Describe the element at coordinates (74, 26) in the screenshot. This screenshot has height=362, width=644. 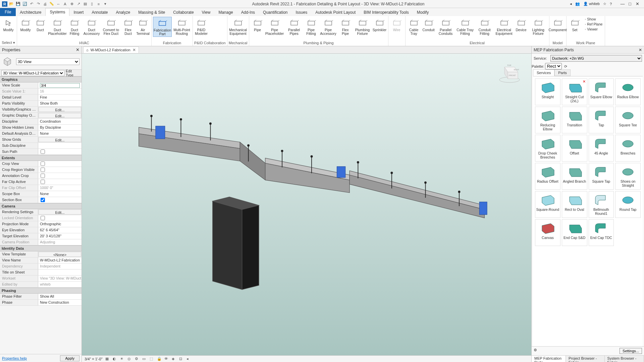
I see `duct-fitting-button: DuctFitting` at that location.